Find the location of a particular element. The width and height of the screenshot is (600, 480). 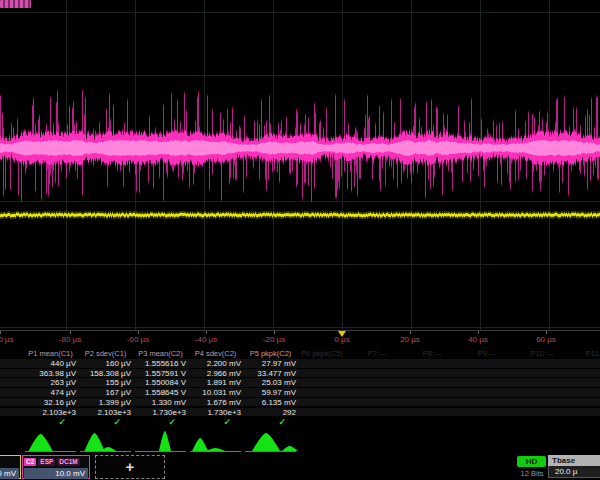

parameter-header: P1 mean(C1) is located at coordinates (50, 354).